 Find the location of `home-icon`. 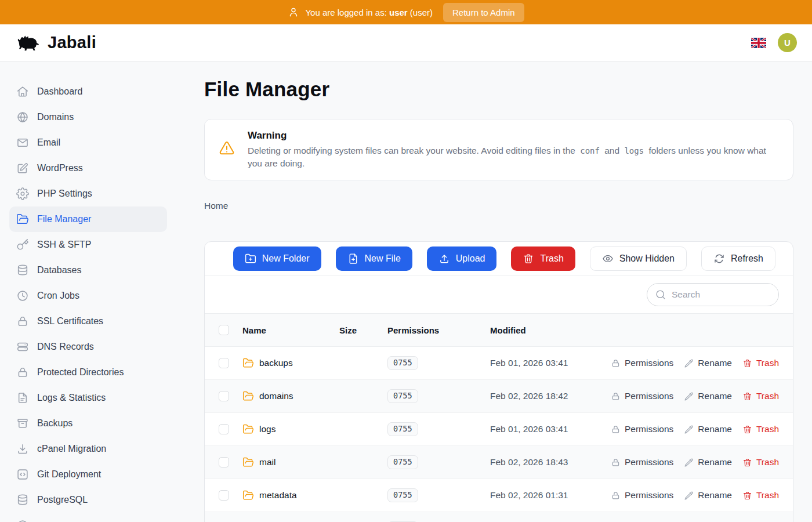

home-icon is located at coordinates (23, 92).